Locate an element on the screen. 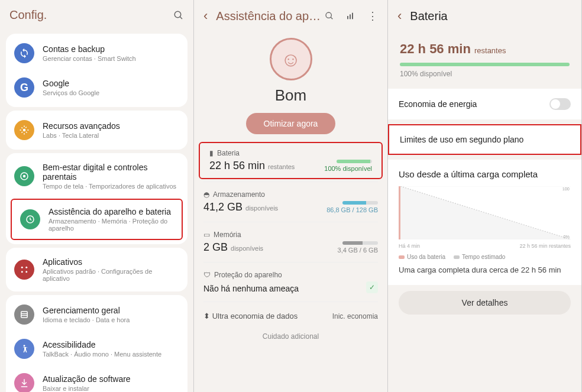 The image size is (582, 392). battery-level-bar is located at coordinates (485, 64).